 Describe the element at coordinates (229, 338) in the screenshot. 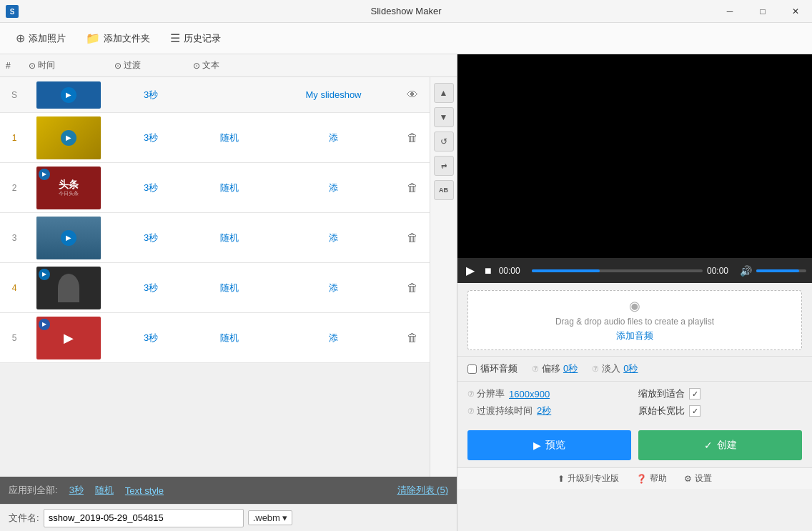

I see `slide-trans-link-5: 随机` at that location.